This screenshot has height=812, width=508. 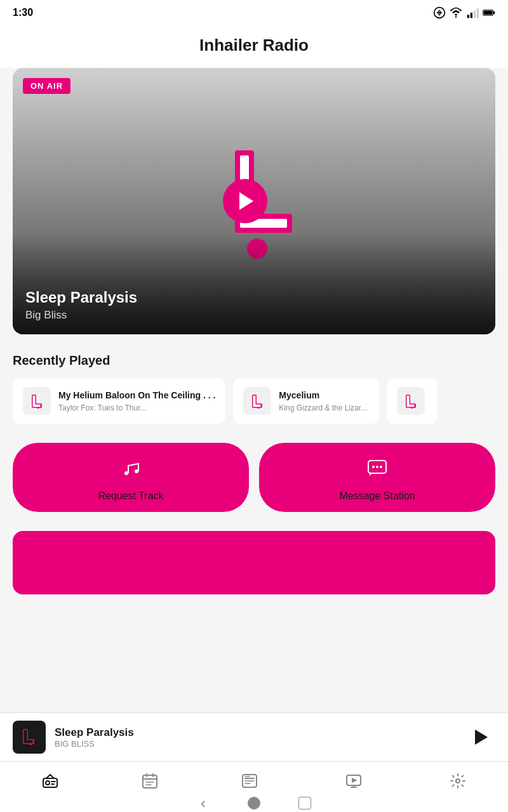 What do you see at coordinates (354, 781) in the screenshot?
I see `on-demand-icon` at bounding box center [354, 781].